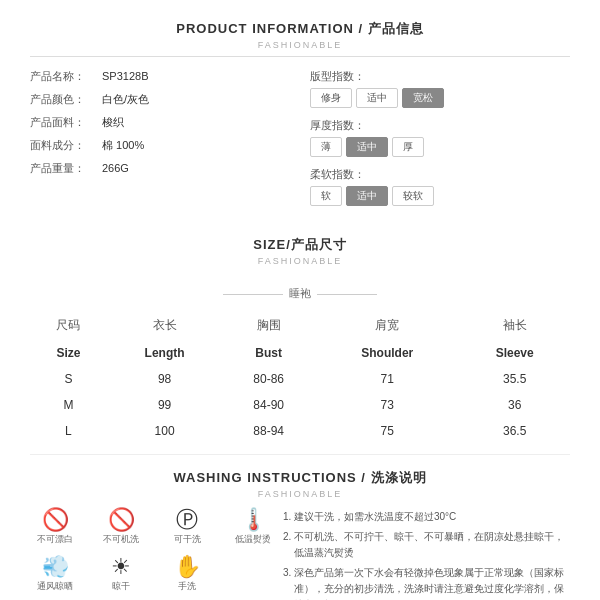 The width and height of the screenshot is (600, 600). What do you see at coordinates (68, 326) in the screenshot?
I see `size-table-zh-header: 尺码` at bounding box center [68, 326].